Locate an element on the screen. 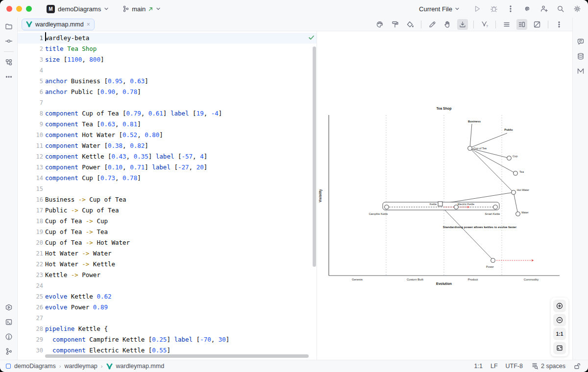 The image size is (588, 372). paint-roller-button is located at coordinates (395, 24).